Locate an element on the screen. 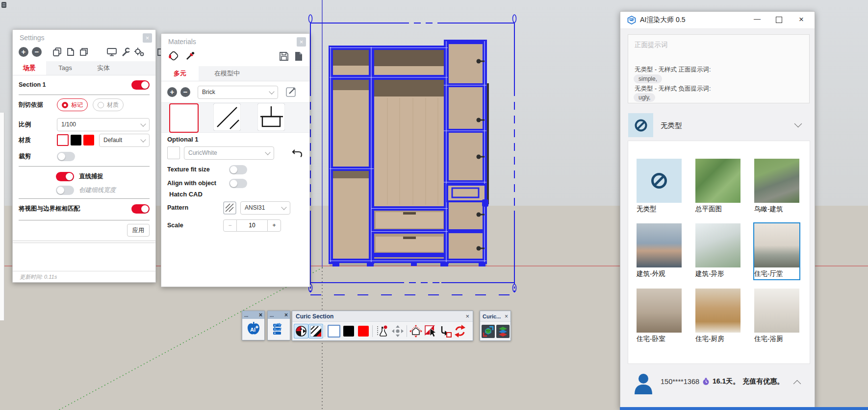  svg-text: AI is located at coordinates (253, 330).